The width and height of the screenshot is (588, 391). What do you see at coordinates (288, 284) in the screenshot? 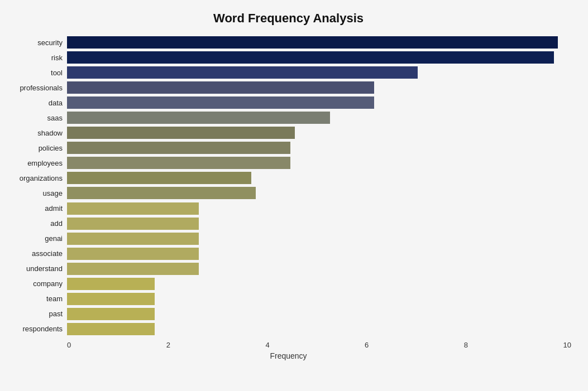
I see `bar-row: company` at bounding box center [288, 284].